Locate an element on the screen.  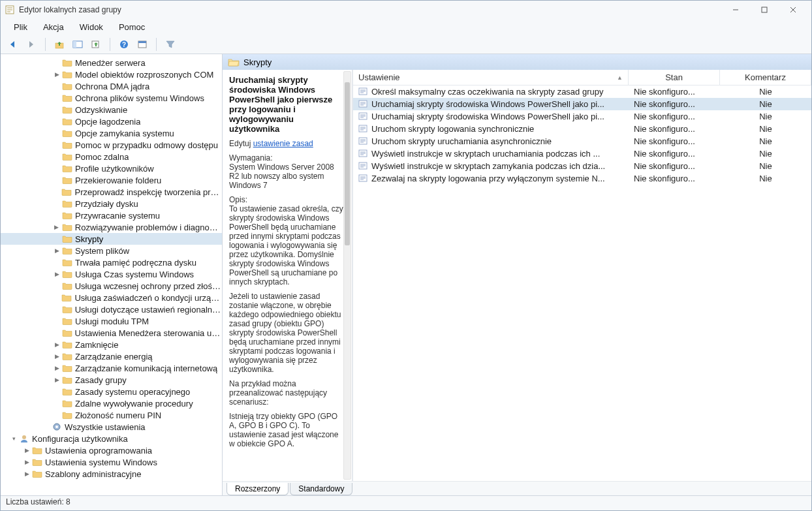
tree-node: ▶Rozwiązywanie problemów i diagnostyk is located at coordinates (111, 227).